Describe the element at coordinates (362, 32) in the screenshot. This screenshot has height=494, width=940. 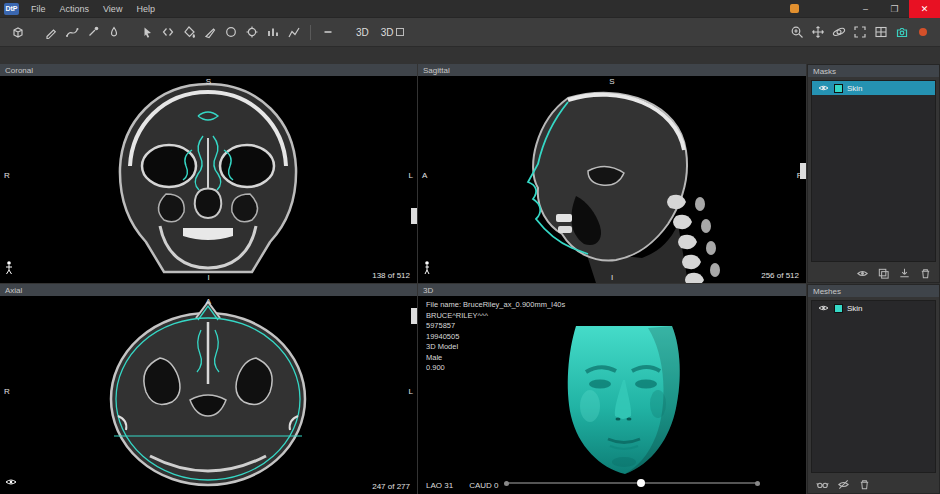
I see `view-3d-label: 3D` at that location.